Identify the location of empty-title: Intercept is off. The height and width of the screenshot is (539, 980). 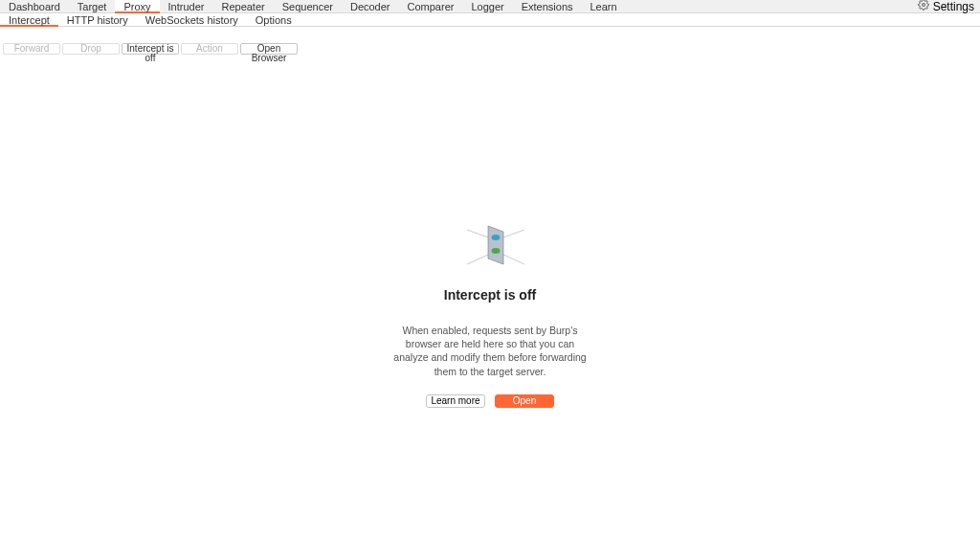
(490, 295).